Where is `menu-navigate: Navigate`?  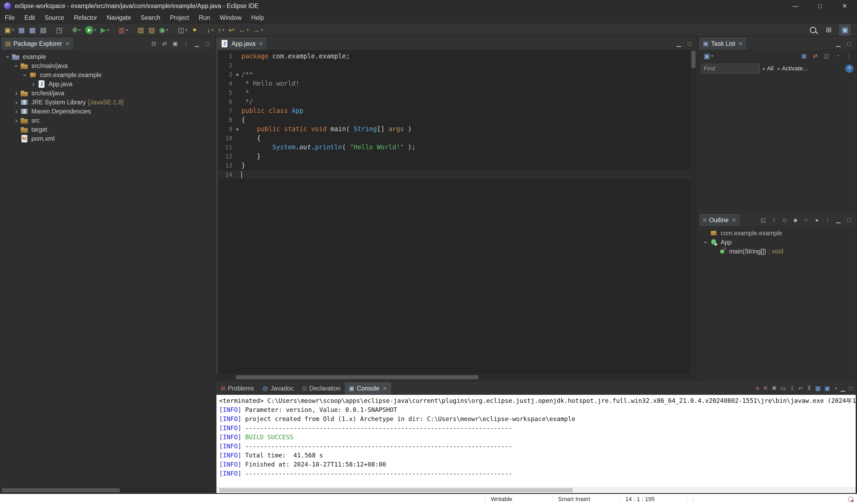 menu-navigate: Navigate is located at coordinates (119, 18).